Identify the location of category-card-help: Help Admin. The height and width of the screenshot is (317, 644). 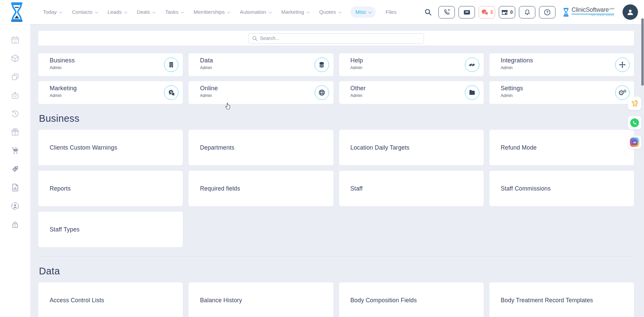
(411, 65).